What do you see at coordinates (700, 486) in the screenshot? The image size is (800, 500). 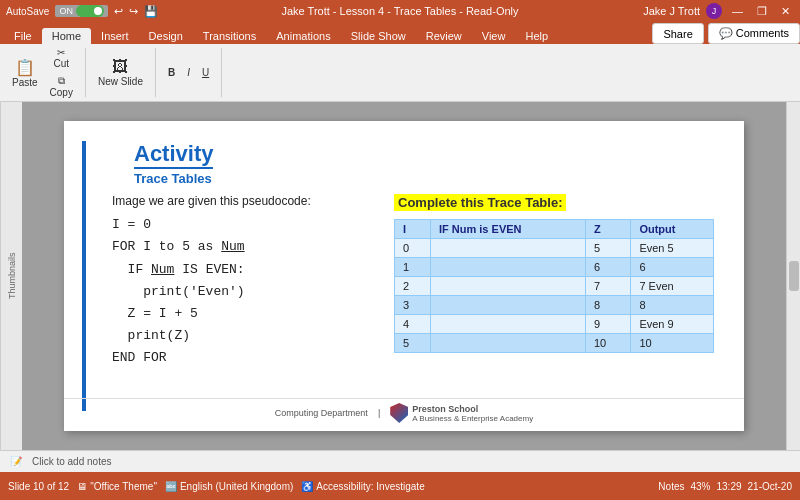 I see `zoom-level: 43%` at bounding box center [700, 486].